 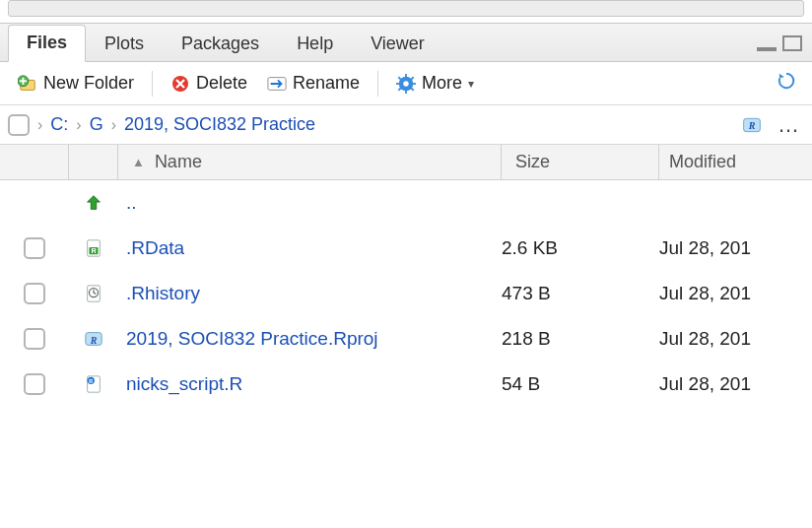 I want to click on more-button: More ▾, so click(x=436, y=83).